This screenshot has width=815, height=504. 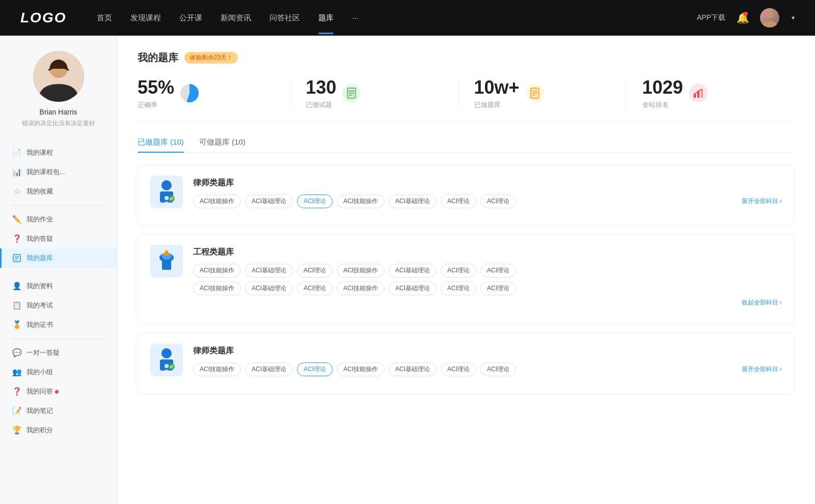 What do you see at coordinates (58, 353) in the screenshot?
I see `sidebar-item-one-on-one: 💬 一对一答疑` at bounding box center [58, 353].